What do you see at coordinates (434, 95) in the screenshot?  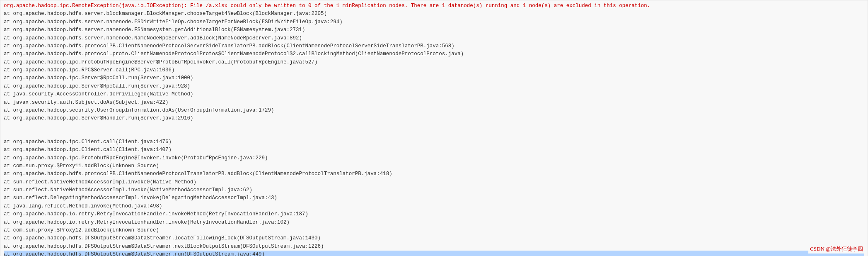 I see `code-line: at java.security.AccessController.doPriv…` at bounding box center [434, 95].